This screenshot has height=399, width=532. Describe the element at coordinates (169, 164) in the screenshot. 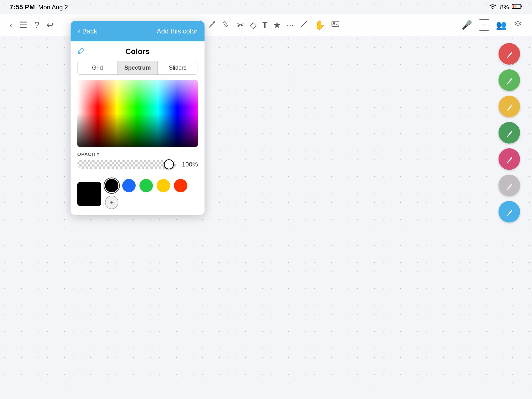

I see `opacity-thumb` at that location.